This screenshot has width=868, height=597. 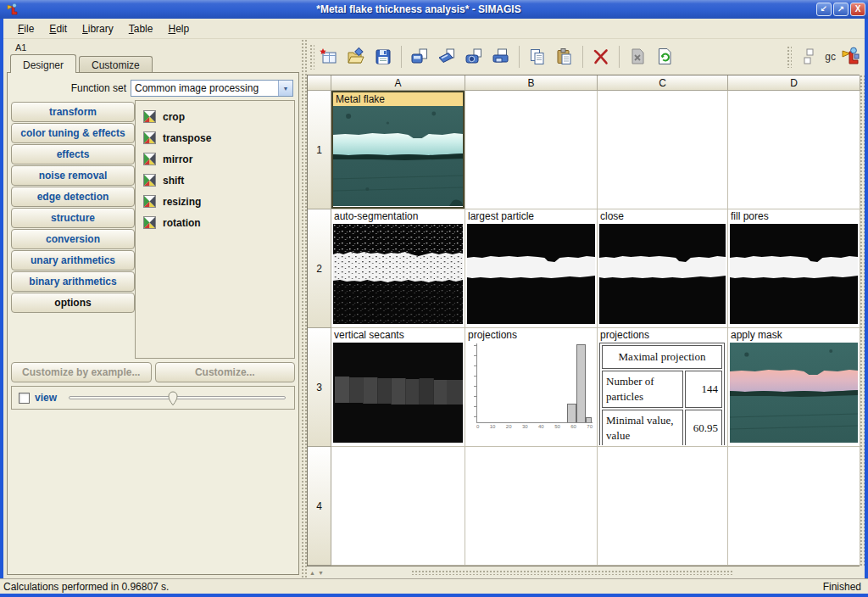 I want to click on panel-splitter, so click(x=303, y=309).